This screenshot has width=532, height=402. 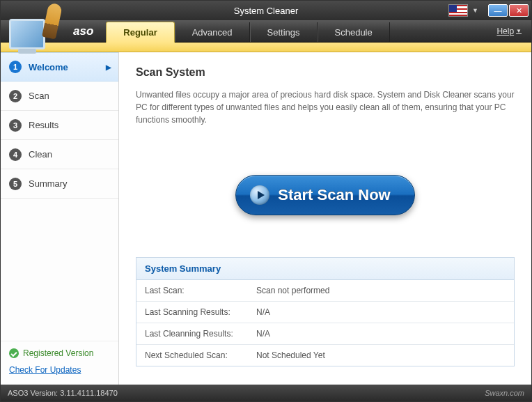 I want to click on titlebar: System Cleaner ▼ — ✕, so click(x=266, y=10).